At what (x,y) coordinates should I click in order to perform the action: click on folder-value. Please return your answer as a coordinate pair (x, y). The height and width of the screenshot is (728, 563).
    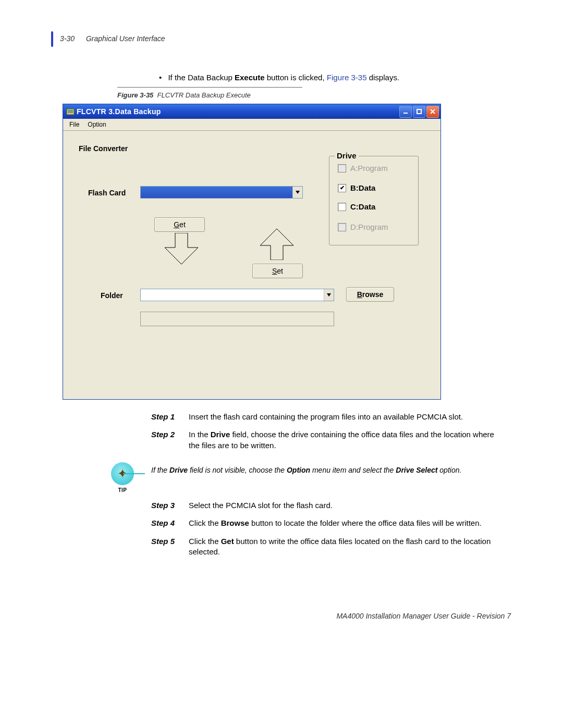
    Looking at the image, I should click on (232, 295).